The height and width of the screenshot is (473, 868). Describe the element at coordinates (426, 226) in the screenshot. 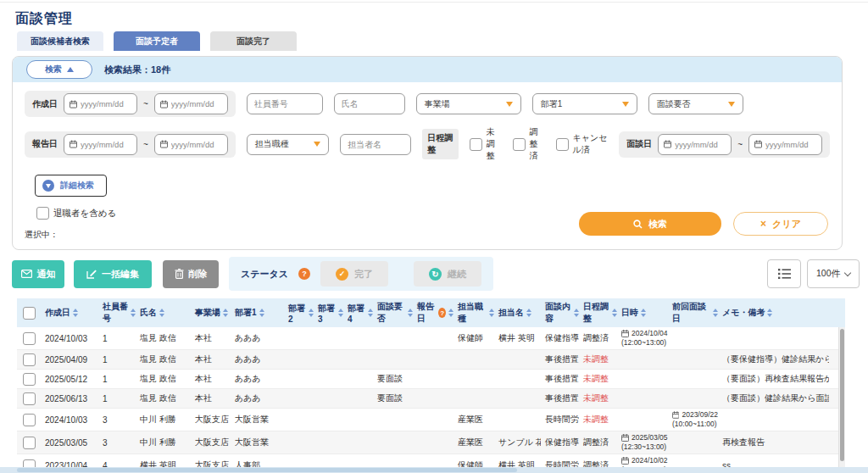

I see `search-panel-footer: 選択中： 検索 × クリア` at that location.